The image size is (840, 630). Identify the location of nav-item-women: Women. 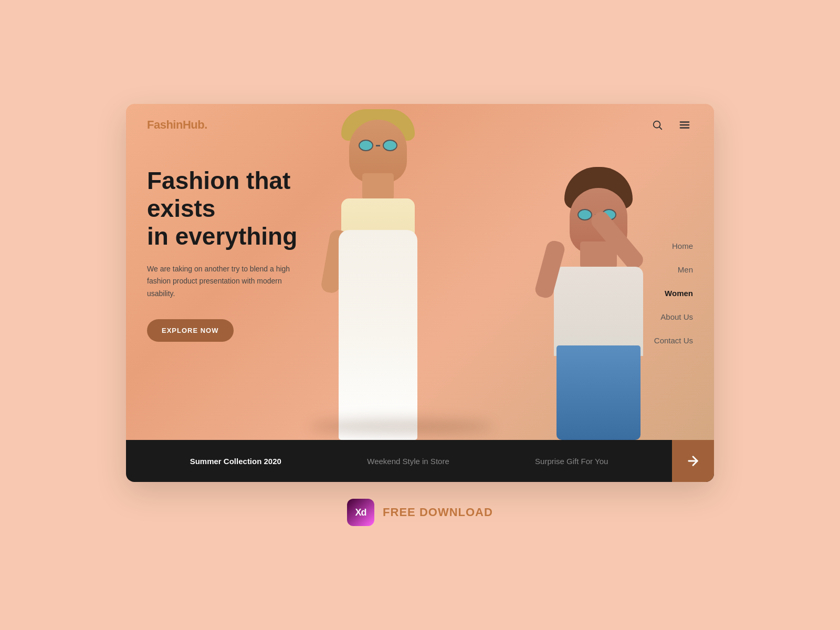
(674, 293).